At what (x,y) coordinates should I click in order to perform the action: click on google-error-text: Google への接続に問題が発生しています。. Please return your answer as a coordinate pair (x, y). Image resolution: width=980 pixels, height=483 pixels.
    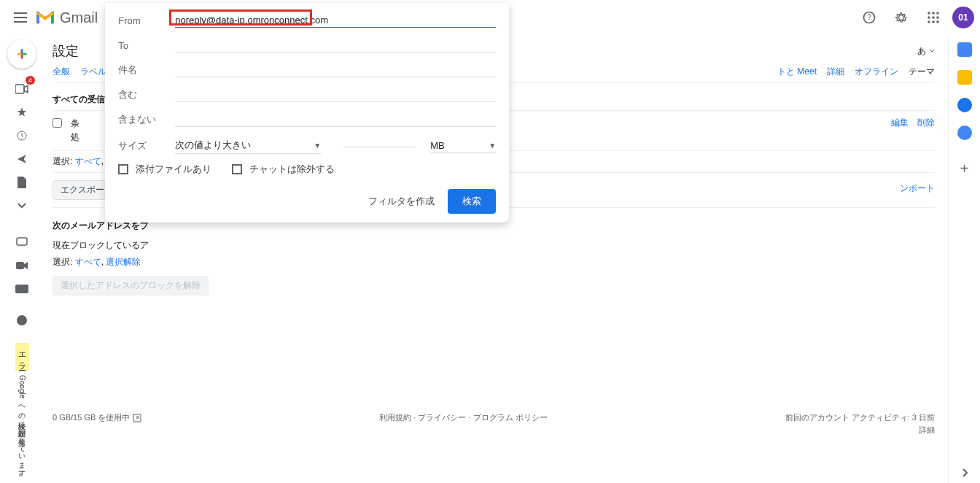
    Looking at the image, I should click on (22, 428).